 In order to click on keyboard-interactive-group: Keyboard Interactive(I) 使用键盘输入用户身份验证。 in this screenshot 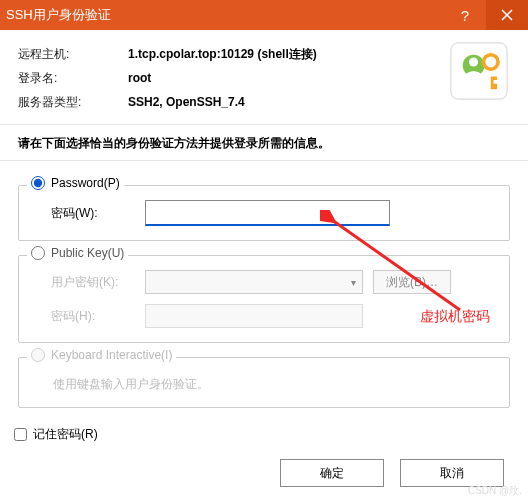, I will do `click(264, 382)`.